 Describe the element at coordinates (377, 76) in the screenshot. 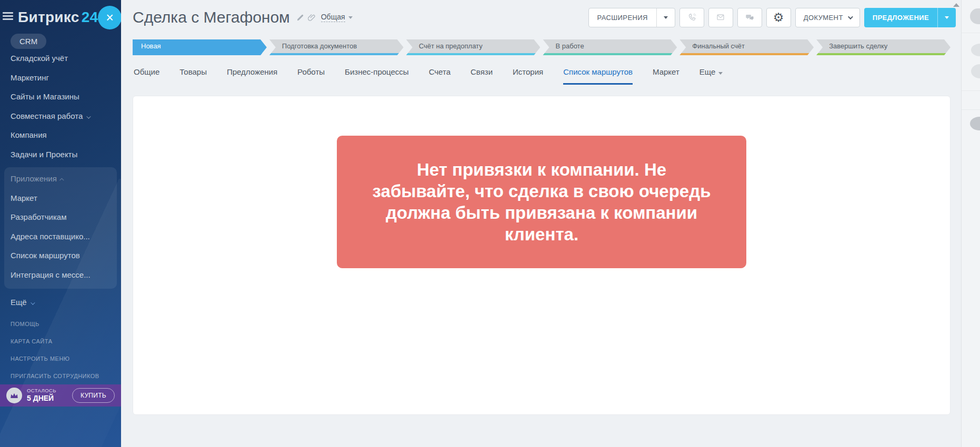

I see `tab-business-processes: Бизнес-процессы` at that location.